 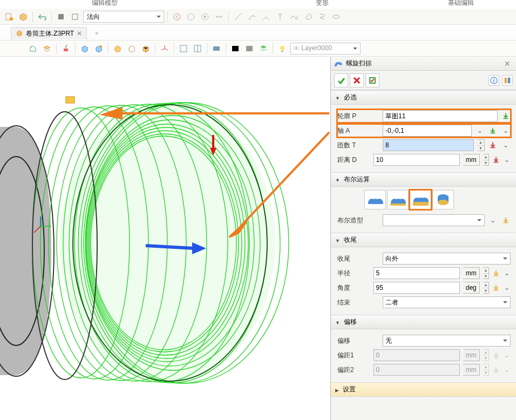 I want to click on label-tail: 收尾, so click(x=358, y=259).